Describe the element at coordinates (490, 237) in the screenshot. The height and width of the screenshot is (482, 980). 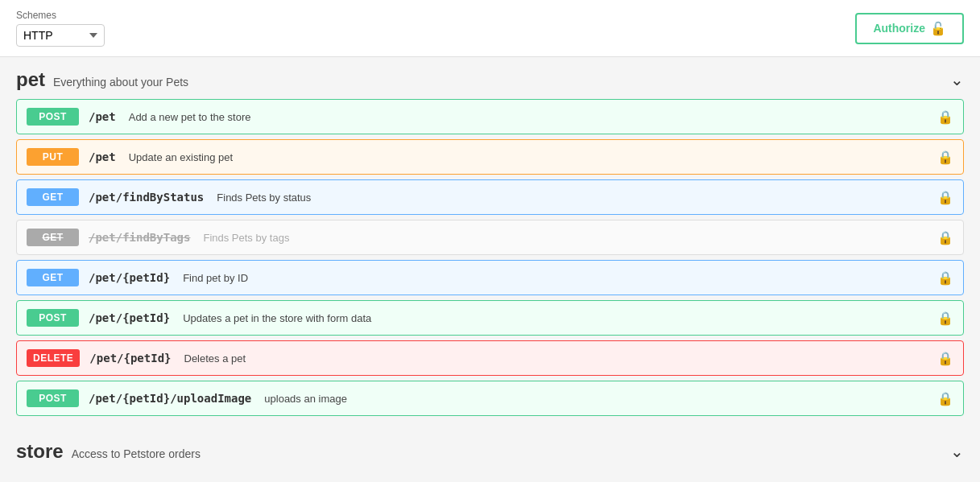
I see `endpoint-row-pet-3: GET /pet/findByTags Finds Pets by tags 🔒` at that location.